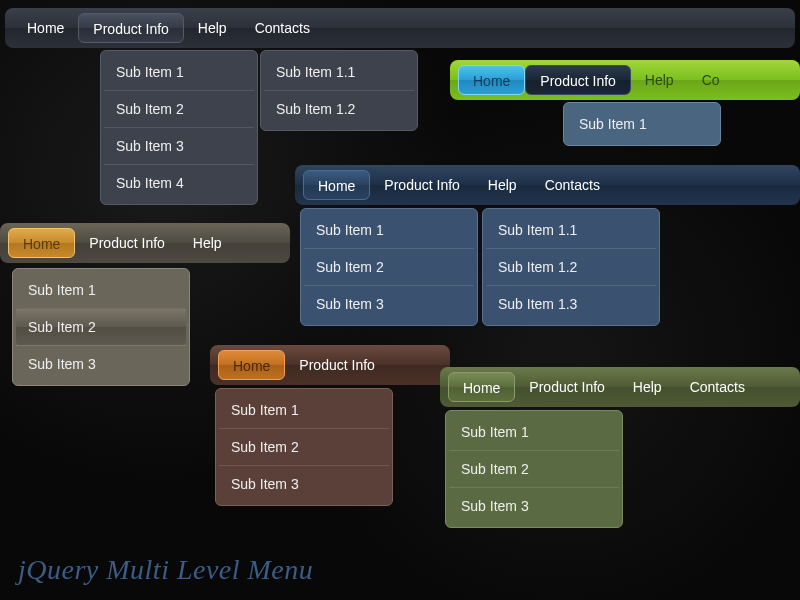  What do you see at coordinates (660, 80) in the screenshot?
I see `menu-green-help: Help` at bounding box center [660, 80].